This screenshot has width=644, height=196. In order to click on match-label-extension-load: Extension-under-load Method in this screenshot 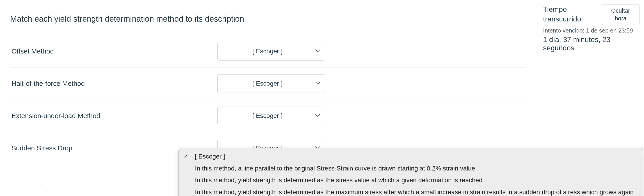, I will do `click(114, 116)`.